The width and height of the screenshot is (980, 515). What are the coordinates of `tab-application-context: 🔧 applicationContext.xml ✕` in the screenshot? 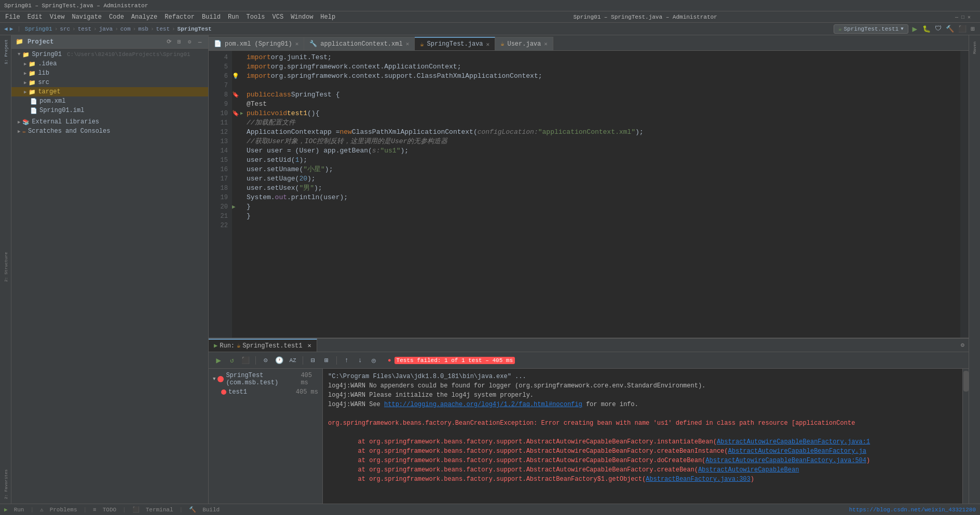 It's located at (359, 44).